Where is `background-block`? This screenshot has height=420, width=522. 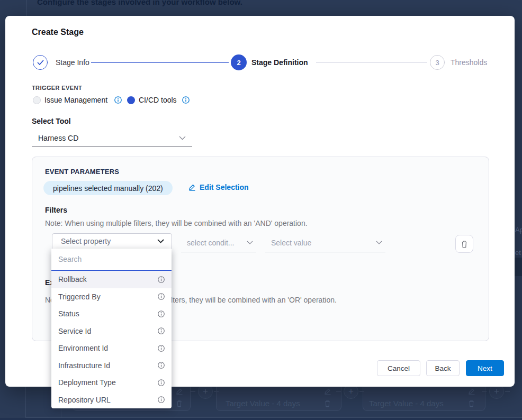 background-block is located at coordinates (518, 267).